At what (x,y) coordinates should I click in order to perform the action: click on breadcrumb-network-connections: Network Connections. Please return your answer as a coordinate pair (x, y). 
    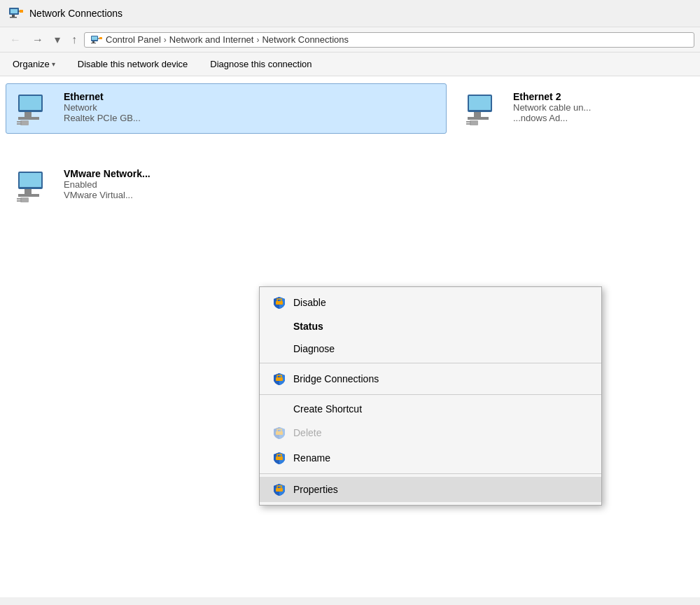
    Looking at the image, I should click on (305, 39).